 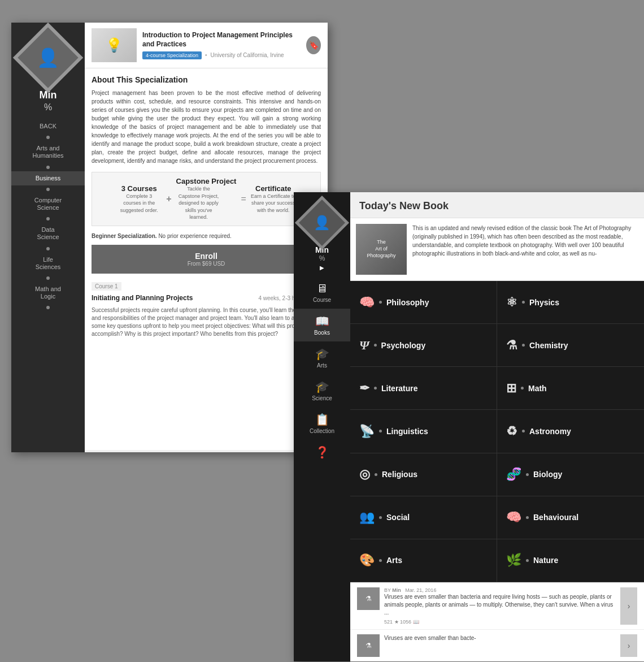 I want to click on category-behavioural-label: Behavioural, so click(x=556, y=517).